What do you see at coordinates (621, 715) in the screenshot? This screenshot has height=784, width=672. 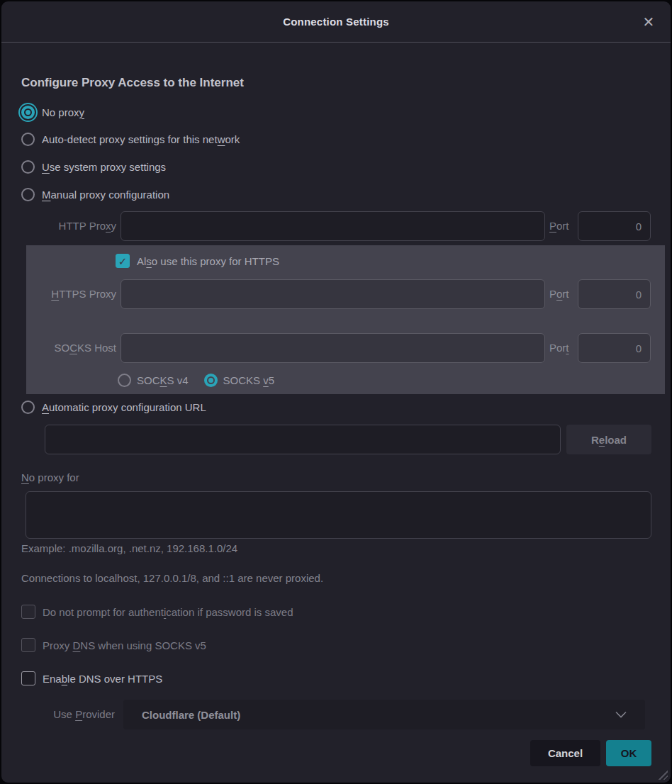 I see `chevron-down-icon` at bounding box center [621, 715].